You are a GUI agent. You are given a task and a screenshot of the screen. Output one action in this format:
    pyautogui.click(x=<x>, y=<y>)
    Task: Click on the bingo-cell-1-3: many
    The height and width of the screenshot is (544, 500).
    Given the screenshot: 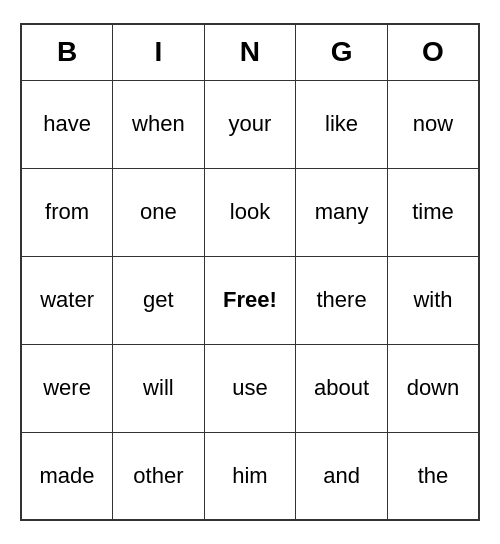 What is the action you would take?
    pyautogui.click(x=342, y=212)
    